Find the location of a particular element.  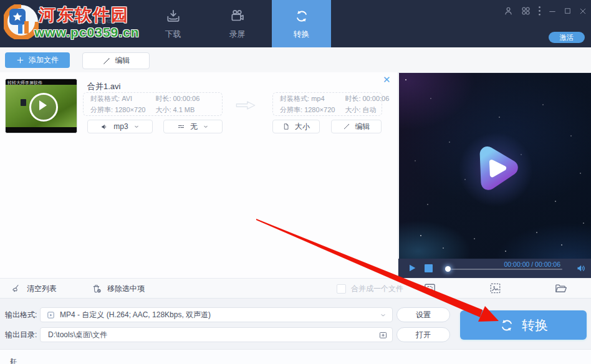

merge-label: 合并成一个文件 is located at coordinates (377, 289).